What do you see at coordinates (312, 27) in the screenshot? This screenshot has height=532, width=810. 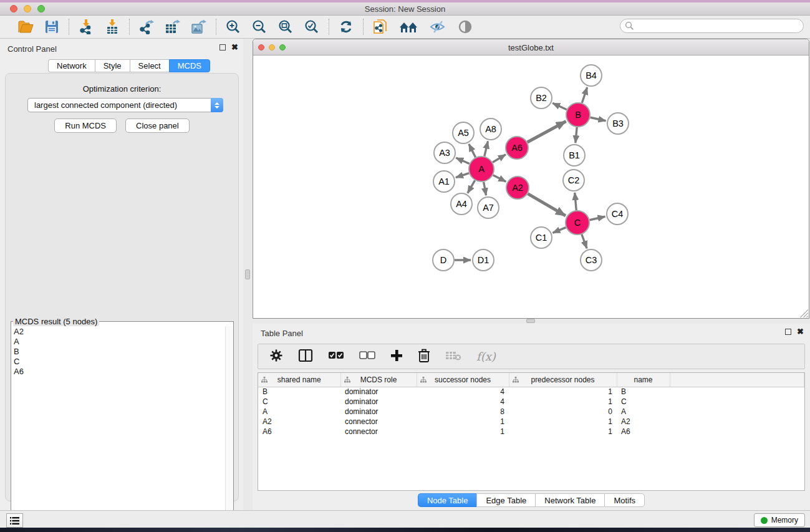 I see `zoom-selected-icon` at bounding box center [312, 27].